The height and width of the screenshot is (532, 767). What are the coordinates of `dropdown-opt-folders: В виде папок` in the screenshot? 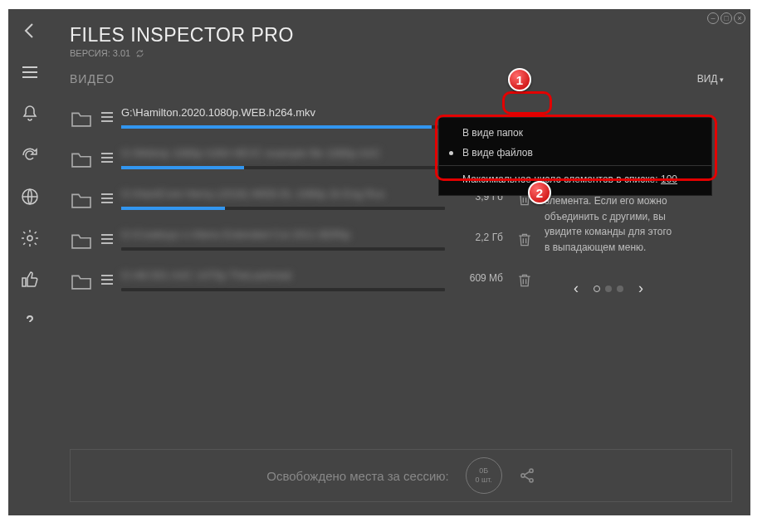 It's located at (575, 133).